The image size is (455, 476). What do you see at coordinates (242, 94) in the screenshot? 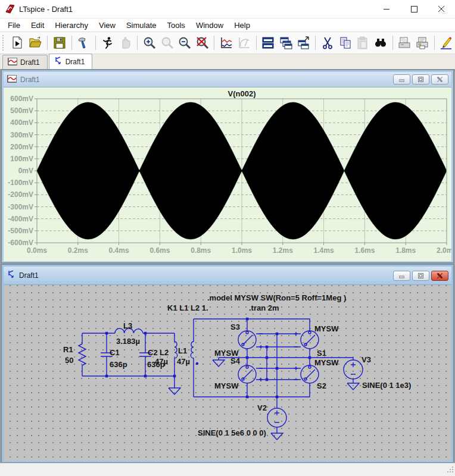
I see `trace-label: V(n002)` at bounding box center [242, 94].